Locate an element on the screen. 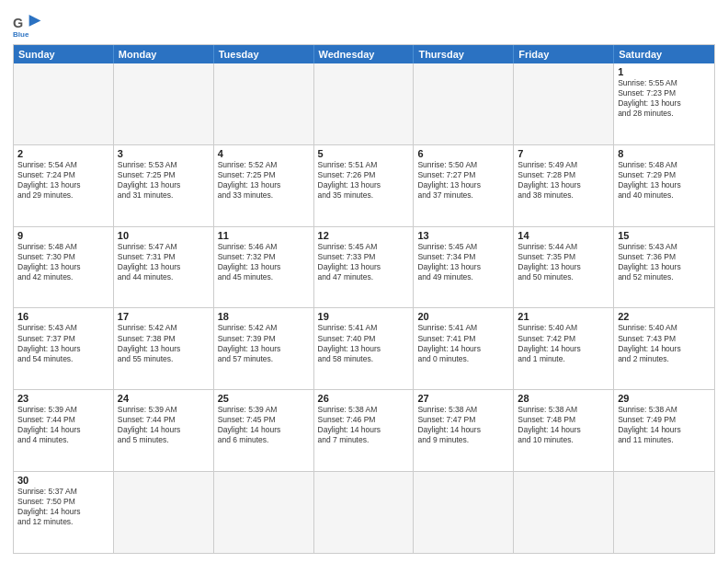  day-info: Sunrise: 5:43 AM Sunset: 7:37 PM Dayligh… is located at coordinates (63, 343).